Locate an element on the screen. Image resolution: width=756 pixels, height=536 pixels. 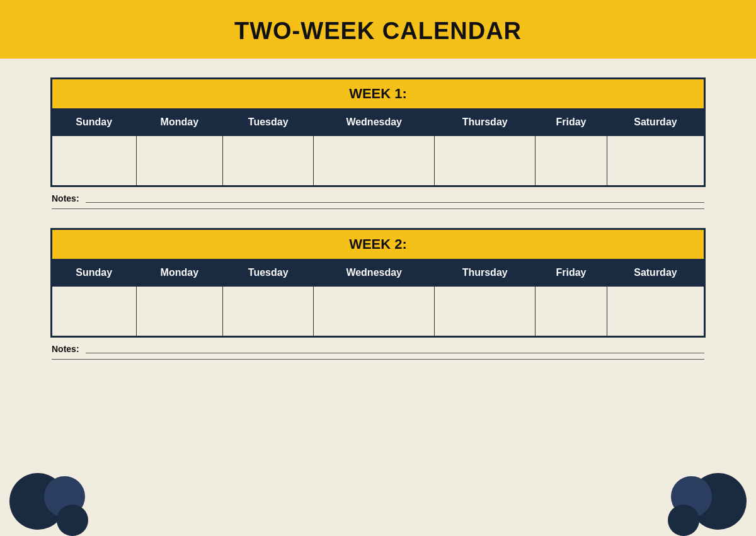
week2-friday-cell is located at coordinates (571, 312).